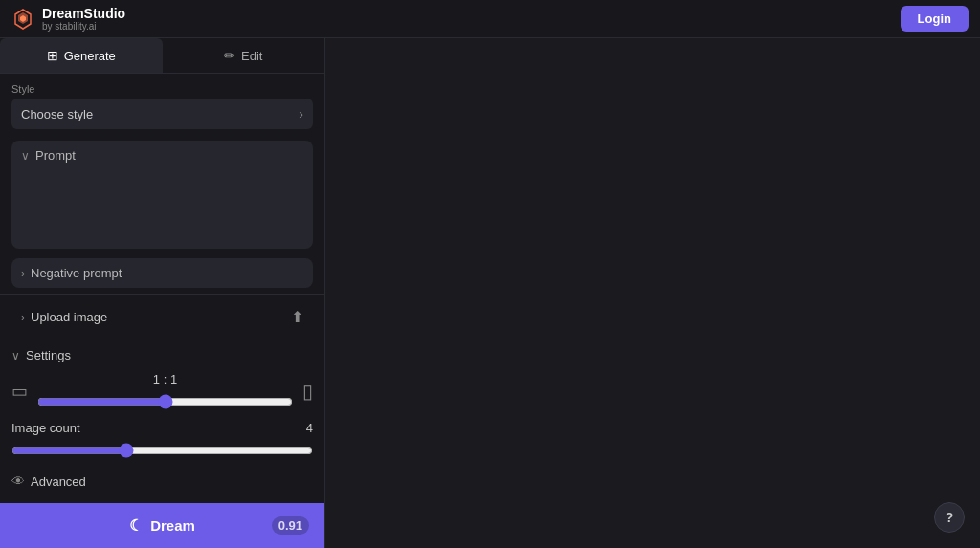  I want to click on brand: DreamStudio by stability.ai, so click(69, 19).